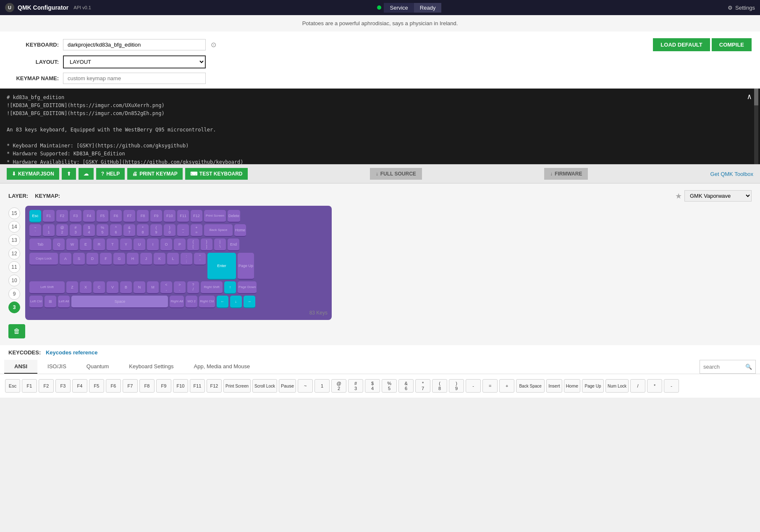 The width and height of the screenshot is (760, 532). Describe the element at coordinates (36, 302) in the screenshot. I see `key-left-ctrl: Left Ctrl` at that location.